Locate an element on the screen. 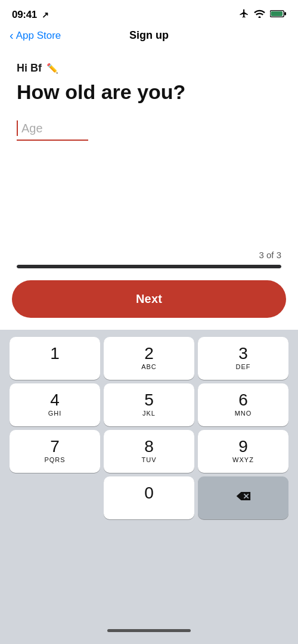 The width and height of the screenshot is (298, 644). progress-area: 3 of 3 is located at coordinates (149, 260).